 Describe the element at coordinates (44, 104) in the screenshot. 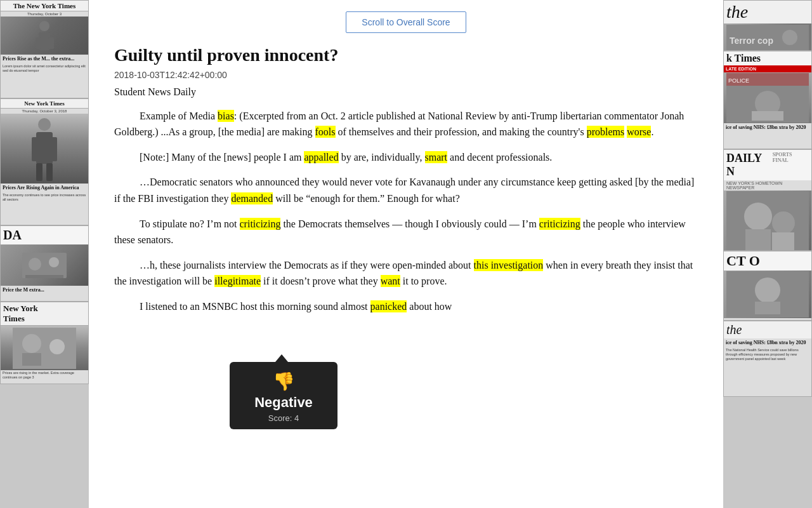

I see `np-masthead-2: New York Times` at that location.